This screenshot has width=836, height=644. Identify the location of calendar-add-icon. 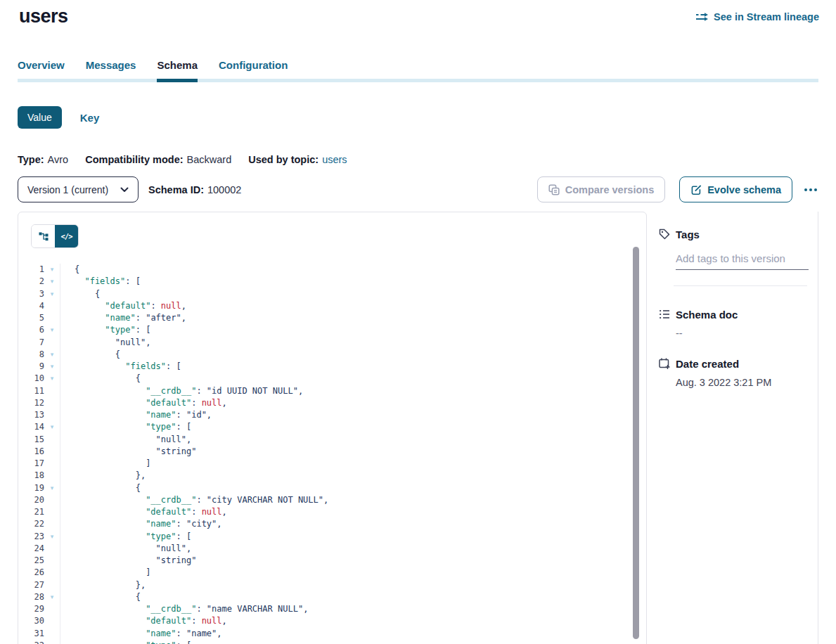
(664, 363).